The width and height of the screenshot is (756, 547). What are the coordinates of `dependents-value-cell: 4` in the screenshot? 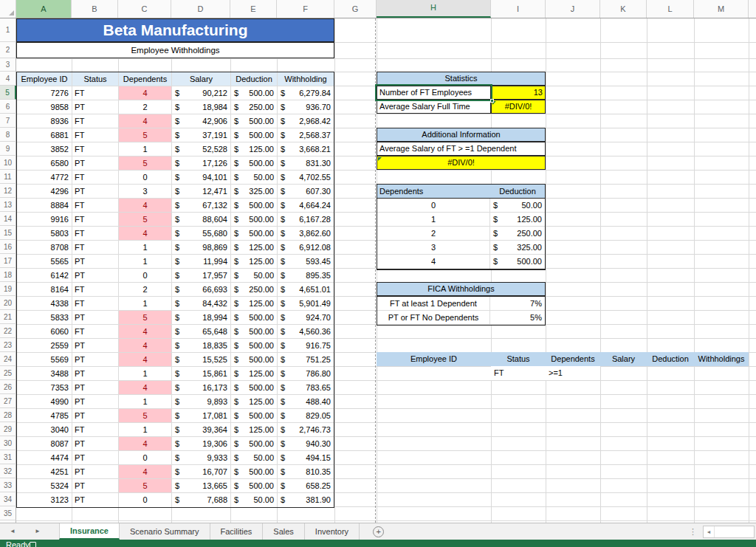 It's located at (434, 261).